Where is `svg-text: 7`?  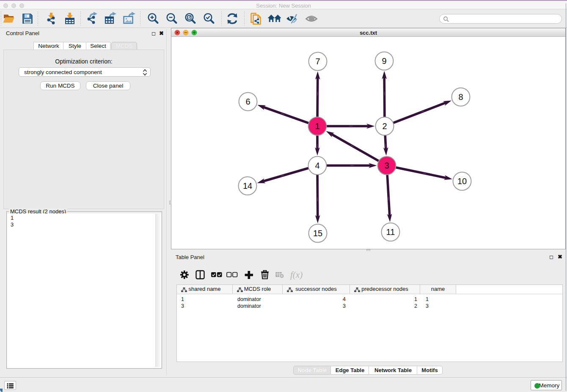
svg-text: 7 is located at coordinates (317, 61).